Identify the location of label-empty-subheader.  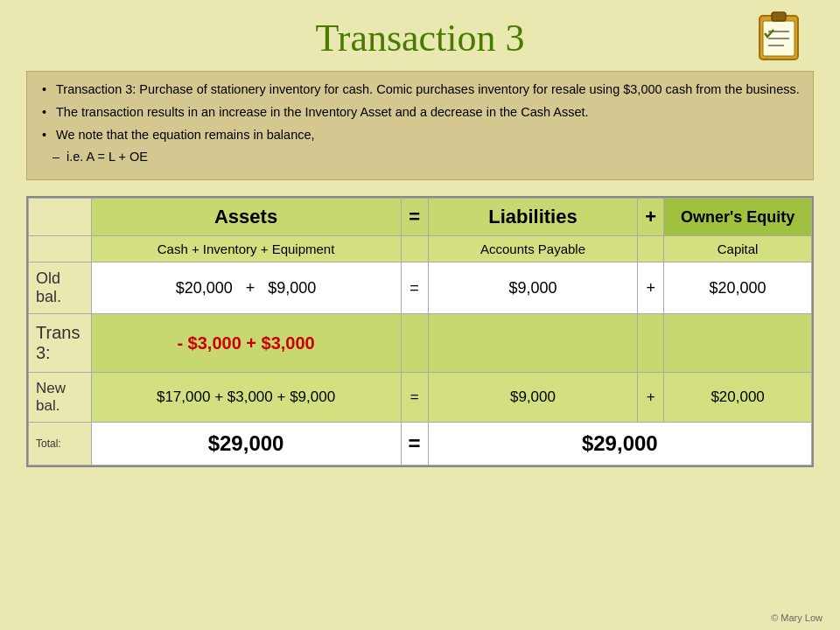
(60, 249).